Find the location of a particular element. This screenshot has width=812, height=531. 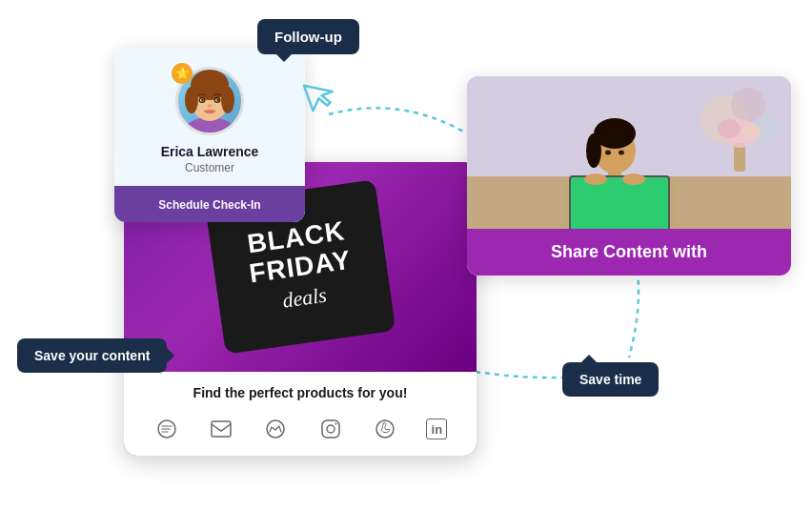

customer-card-footer: Schedule Check-In is located at coordinates (210, 204).